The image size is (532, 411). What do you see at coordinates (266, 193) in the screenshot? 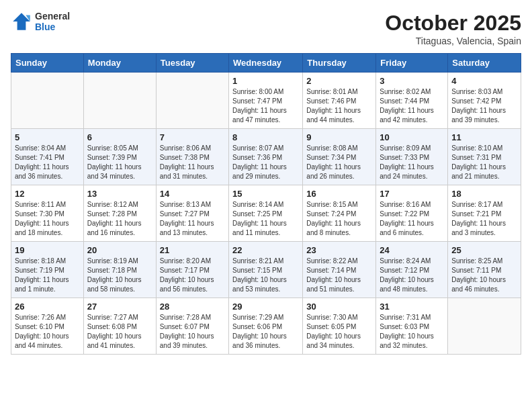
I see `day-number: 15` at bounding box center [266, 193].